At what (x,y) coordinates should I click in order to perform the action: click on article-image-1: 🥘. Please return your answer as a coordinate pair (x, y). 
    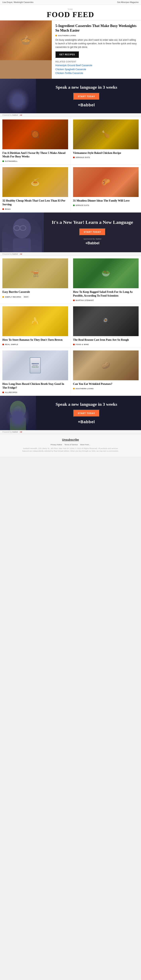
    Looking at the image, I should click on (35, 134).